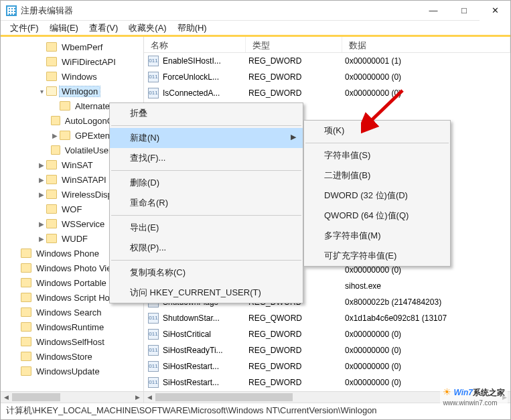  I want to click on menu-item: 查找(F)..., so click(206, 158).